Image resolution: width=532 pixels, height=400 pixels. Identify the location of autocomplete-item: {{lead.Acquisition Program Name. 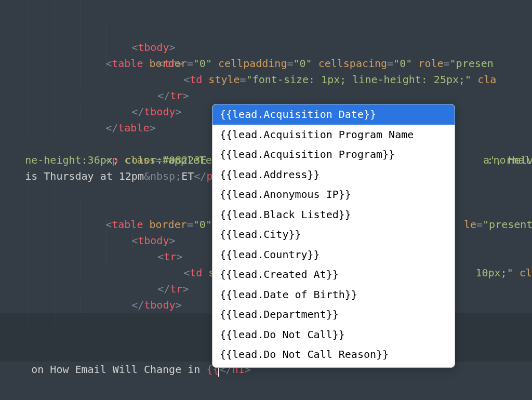
(334, 135).